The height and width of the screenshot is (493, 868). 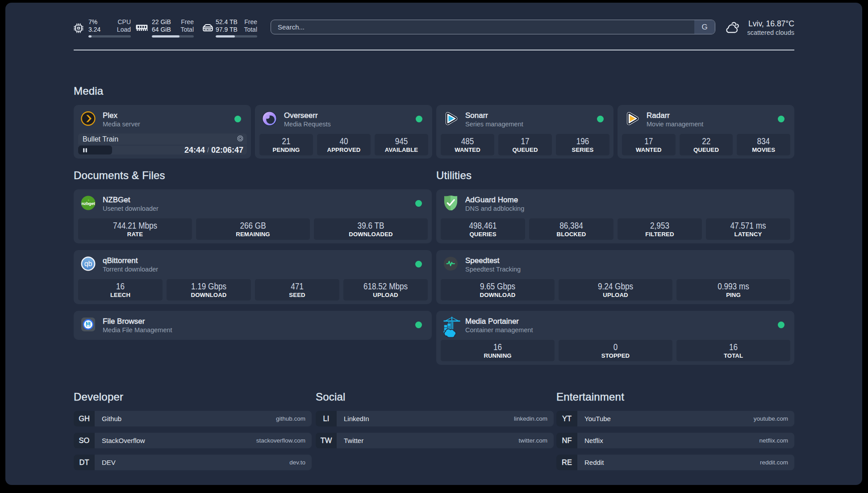 What do you see at coordinates (499, 322) in the screenshot?
I see `service-name: Media Portainer` at bounding box center [499, 322].